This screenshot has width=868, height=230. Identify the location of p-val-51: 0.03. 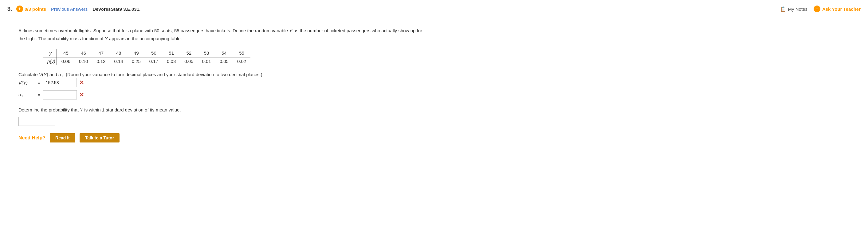
(171, 61).